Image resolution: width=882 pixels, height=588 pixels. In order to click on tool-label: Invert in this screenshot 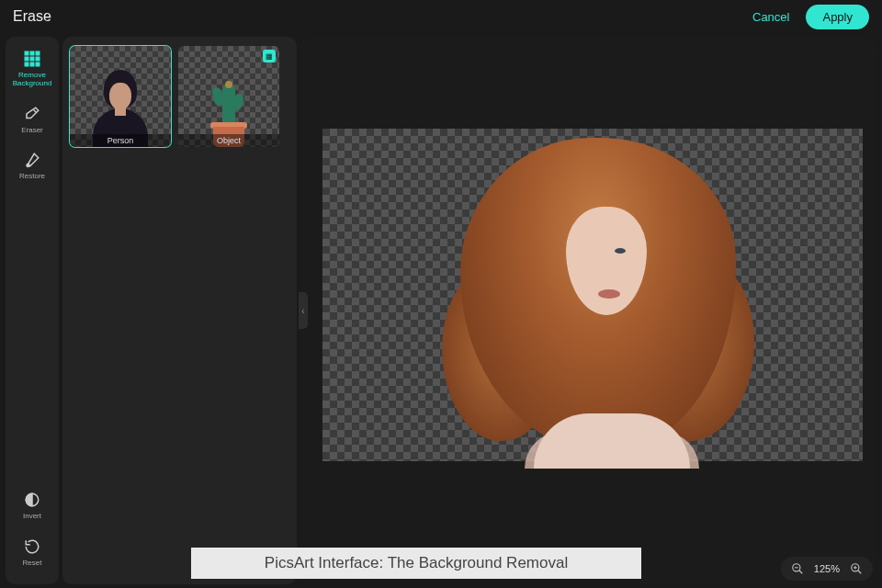, I will do `click(32, 516)`.